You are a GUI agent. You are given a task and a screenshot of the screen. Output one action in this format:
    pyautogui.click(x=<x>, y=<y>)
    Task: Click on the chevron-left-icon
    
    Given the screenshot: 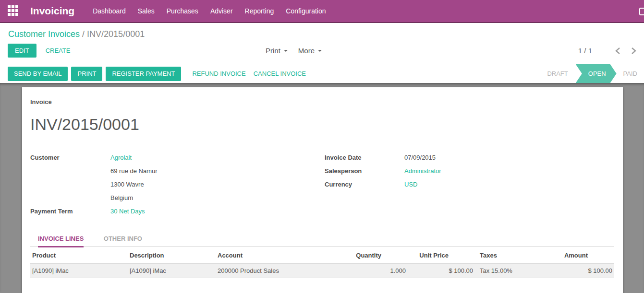 What is the action you would take?
    pyautogui.click(x=618, y=51)
    